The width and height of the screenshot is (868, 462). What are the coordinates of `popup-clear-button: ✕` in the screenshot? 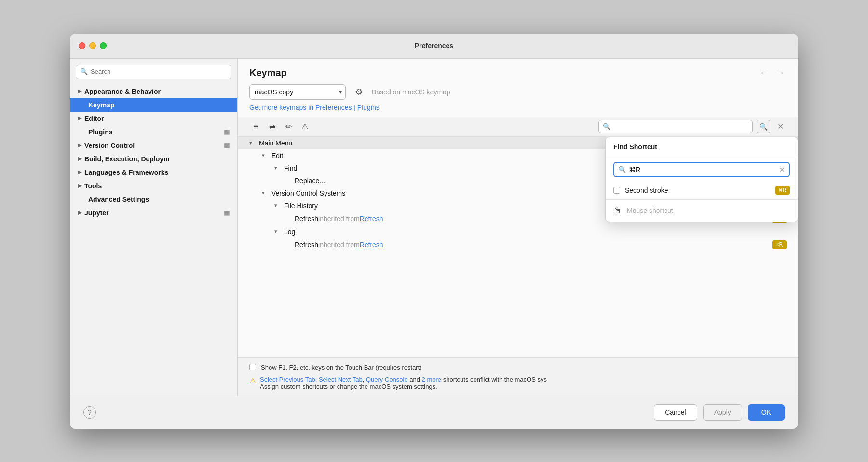 It's located at (782, 170).